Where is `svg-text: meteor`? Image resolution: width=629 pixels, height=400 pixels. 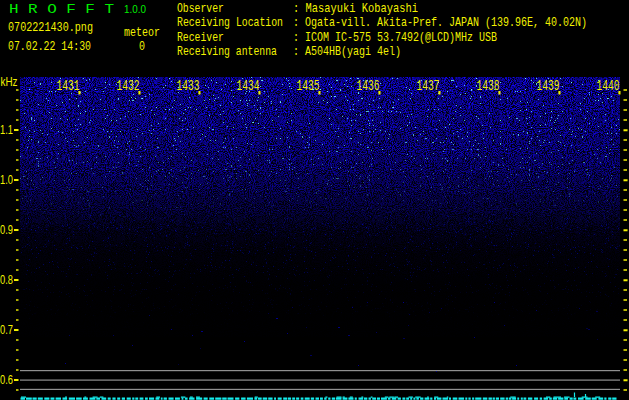
svg-text: meteor is located at coordinates (142, 32).